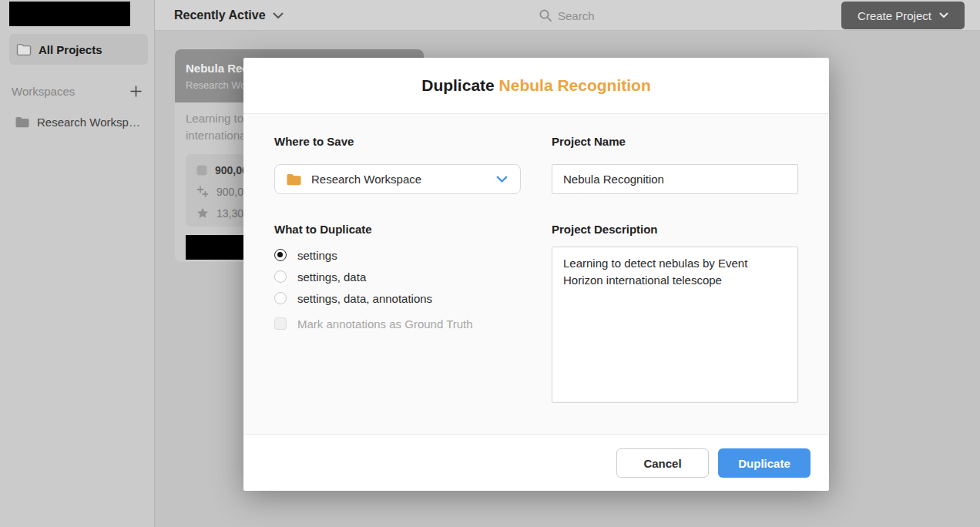  Describe the element at coordinates (43, 91) in the screenshot. I see `workspaces-label: Workspaces` at that location.